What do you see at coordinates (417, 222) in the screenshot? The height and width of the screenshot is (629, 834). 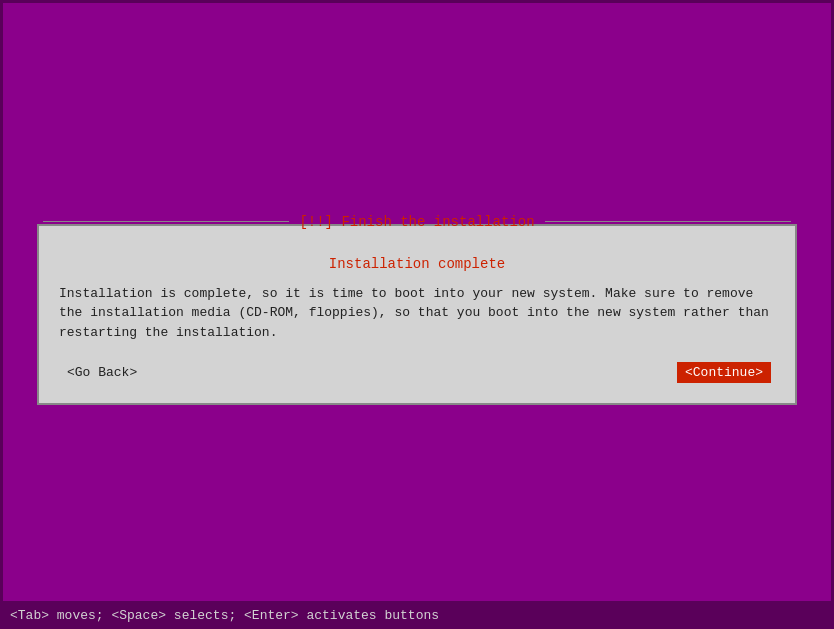 I see `dialog-title-bar: [!!] Finish the installation` at bounding box center [417, 222].